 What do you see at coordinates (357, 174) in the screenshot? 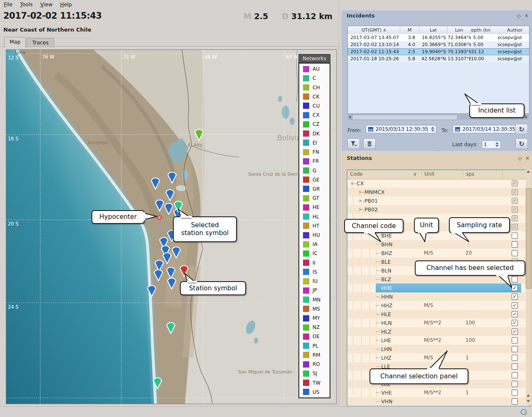
I see `column-header-code: Code` at bounding box center [357, 174].